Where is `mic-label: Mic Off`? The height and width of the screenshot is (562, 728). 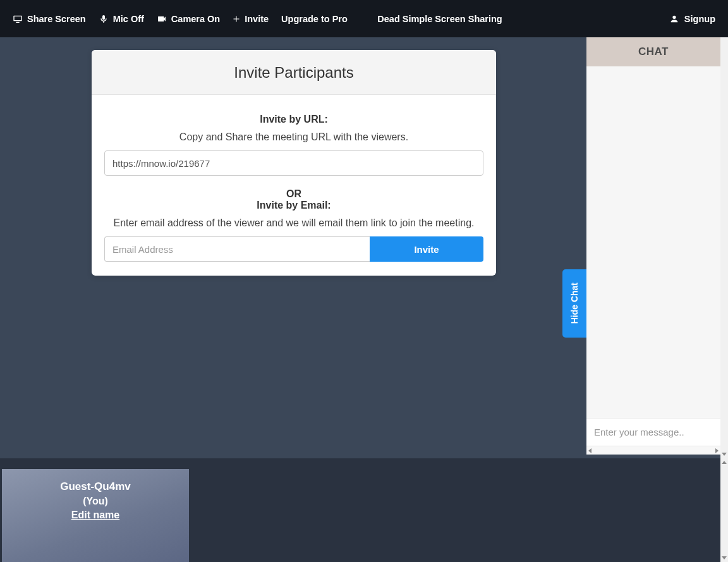 mic-label: Mic Off is located at coordinates (129, 19).